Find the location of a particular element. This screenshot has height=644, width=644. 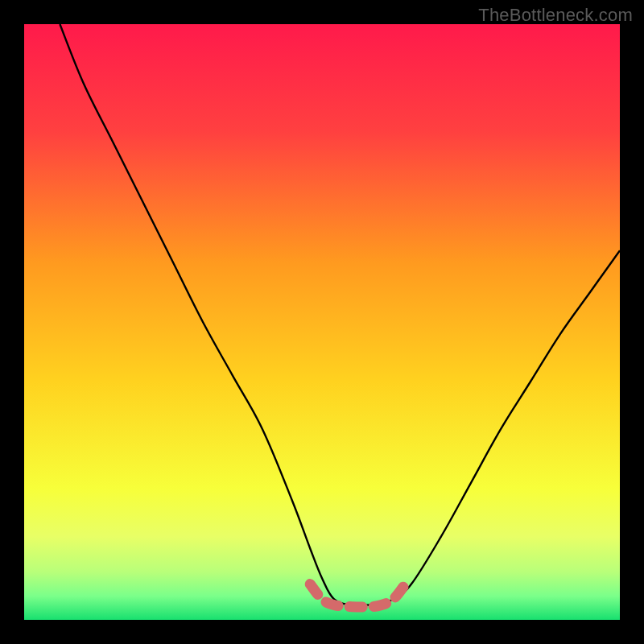

watermark-text: TheBottleneck.com is located at coordinates (555, 15).